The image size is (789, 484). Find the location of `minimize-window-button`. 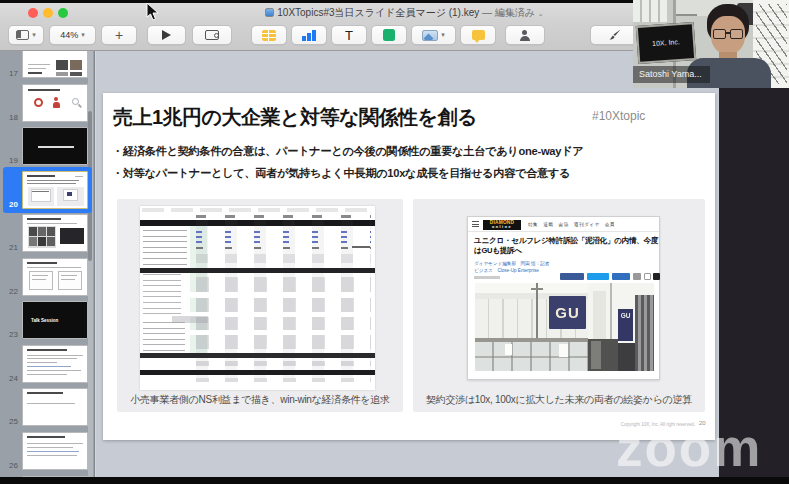

minimize-window-button is located at coordinates (48, 13).